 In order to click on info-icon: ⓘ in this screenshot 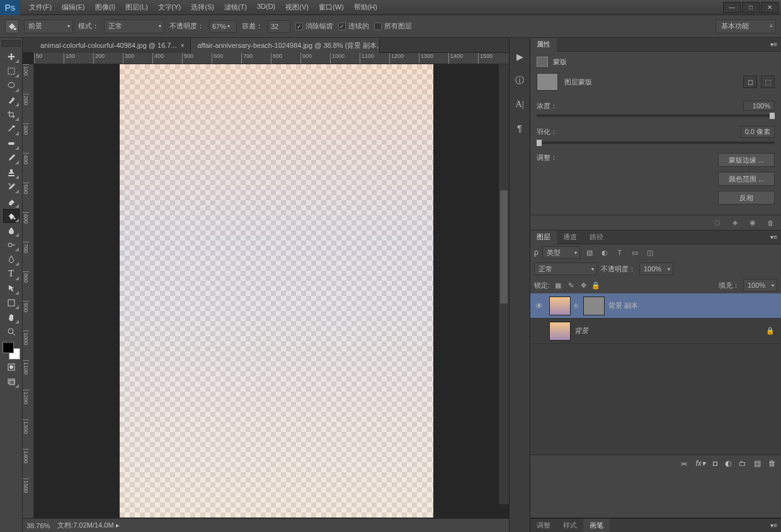, I will do `click(520, 81)`.